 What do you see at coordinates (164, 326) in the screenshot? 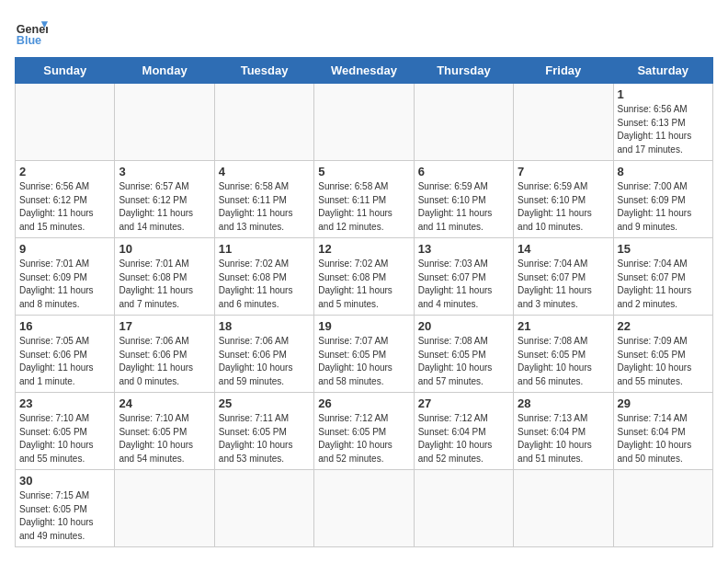
I see `day-number: 17` at bounding box center [164, 326].